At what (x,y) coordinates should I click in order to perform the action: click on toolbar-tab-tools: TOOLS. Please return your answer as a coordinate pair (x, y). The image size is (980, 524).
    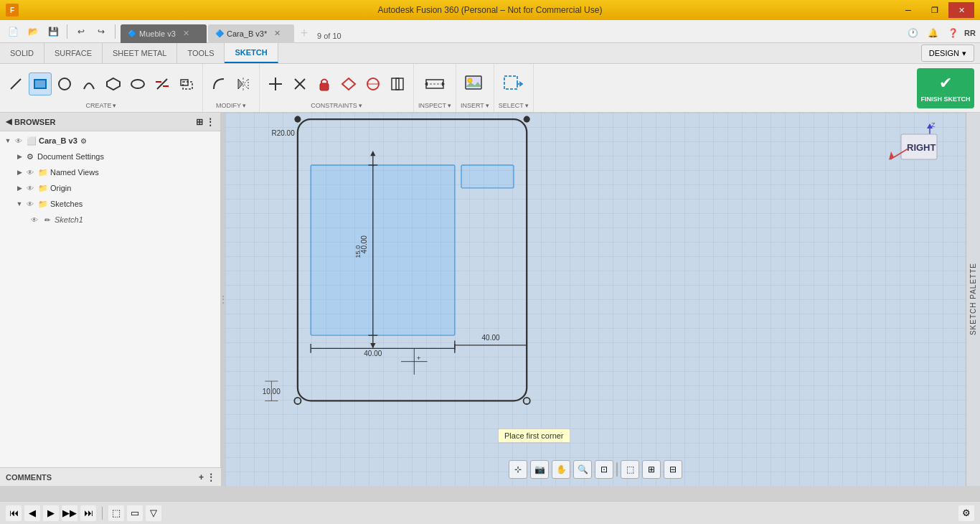
    Looking at the image, I should click on (201, 53).